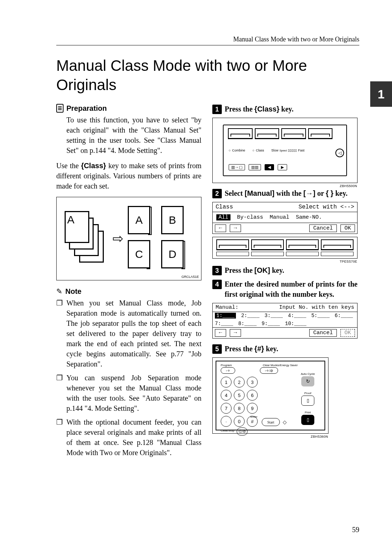 The image size is (392, 555). Describe the element at coordinates (269, 370) in the screenshot. I see `clearmodes-button: ◦✧/⊘` at that location.